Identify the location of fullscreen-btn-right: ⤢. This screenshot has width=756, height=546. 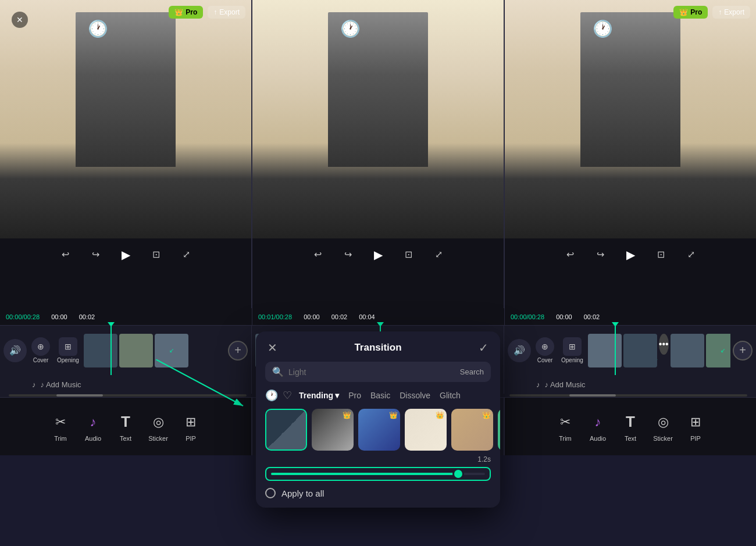
(691, 255).